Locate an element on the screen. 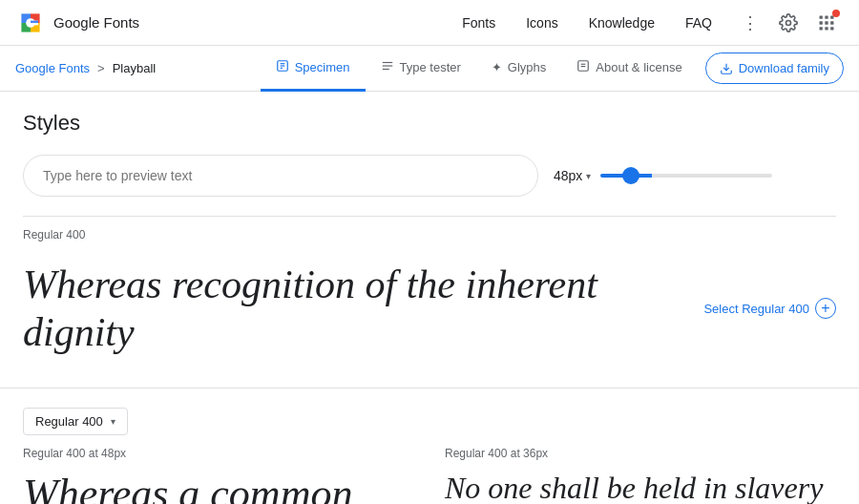  tab-about: About & license is located at coordinates (629, 69).